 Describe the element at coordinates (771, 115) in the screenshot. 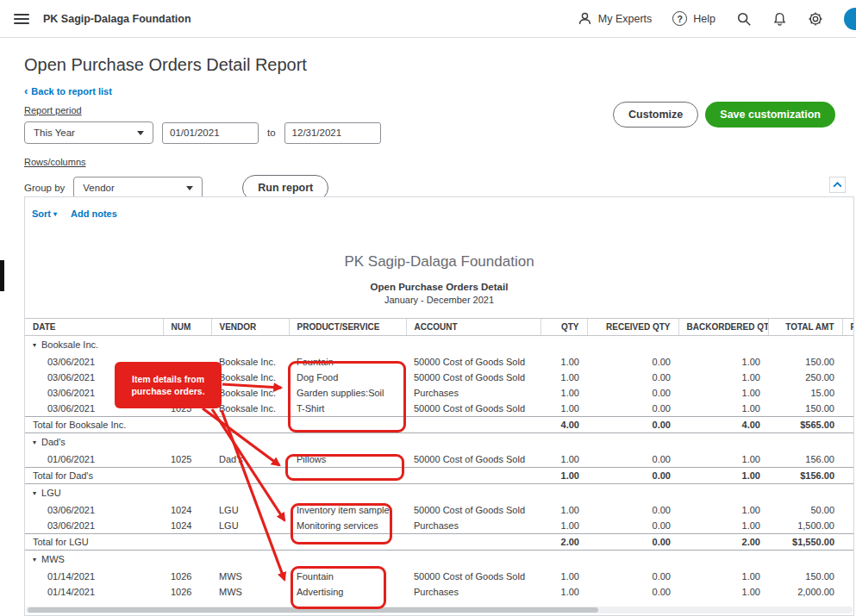

I see `save-customization-button: Save customization` at that location.